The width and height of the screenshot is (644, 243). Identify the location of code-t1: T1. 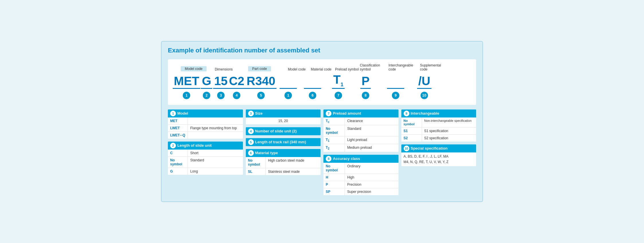
(338, 81).